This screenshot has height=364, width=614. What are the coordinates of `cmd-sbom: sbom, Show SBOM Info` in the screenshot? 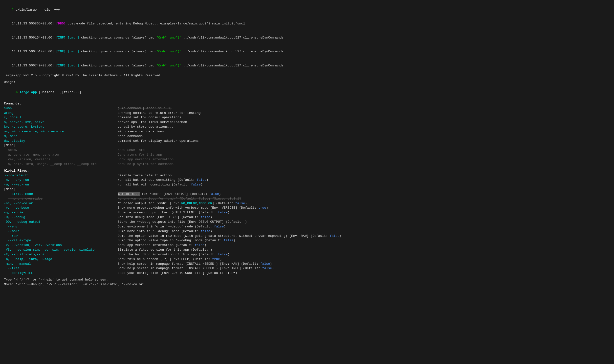 It's located at (307, 150).